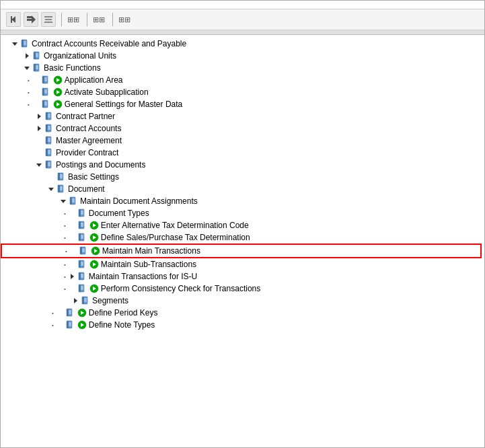  Describe the element at coordinates (242, 177) in the screenshot. I see `tree-row-basic-settings: Basic Settings` at that location.